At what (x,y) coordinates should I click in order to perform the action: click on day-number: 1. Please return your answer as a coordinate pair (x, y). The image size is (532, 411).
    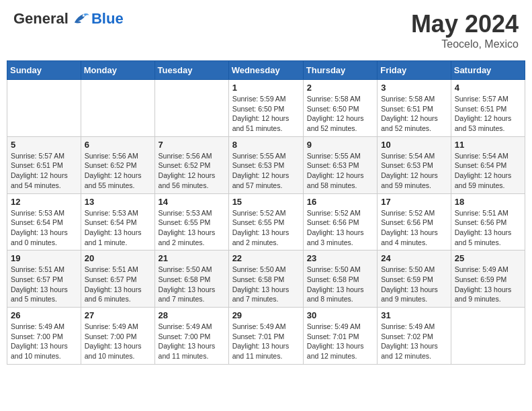
    Looking at the image, I should click on (266, 87).